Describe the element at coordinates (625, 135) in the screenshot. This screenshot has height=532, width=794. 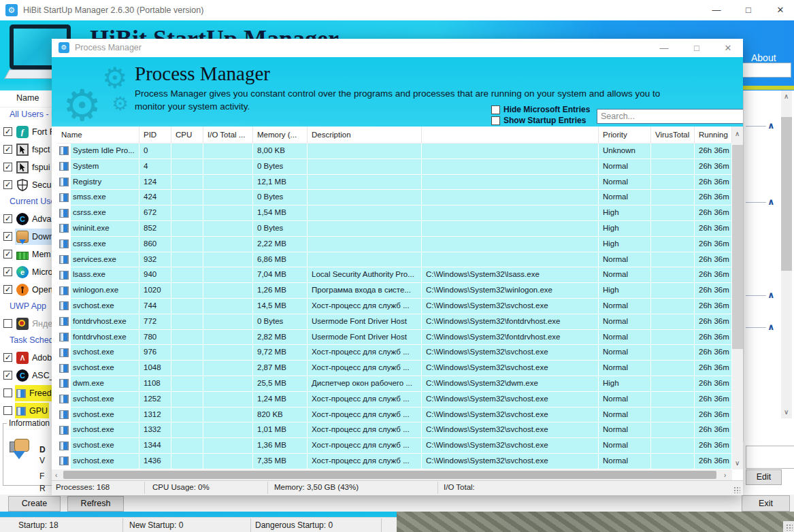
I see `column-header-priority: Priority` at that location.